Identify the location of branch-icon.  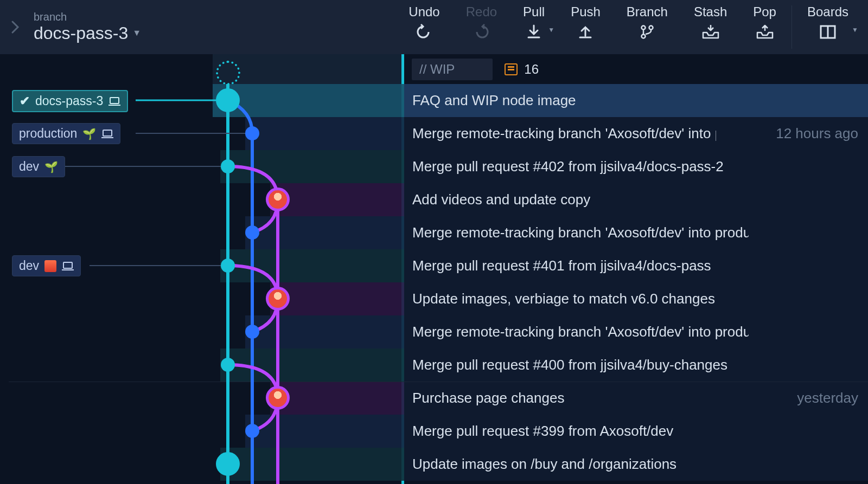
(647, 32).